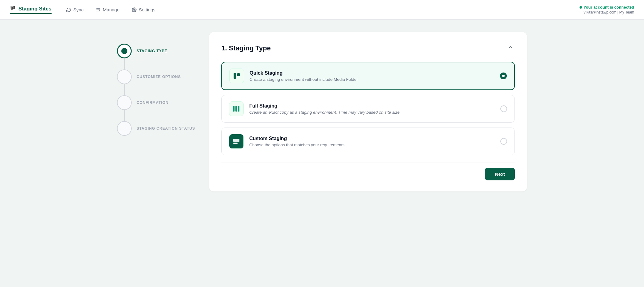  What do you see at coordinates (166, 128) in the screenshot?
I see `step-label-creation-status: STAGING CREATION STATUS` at bounding box center [166, 128].